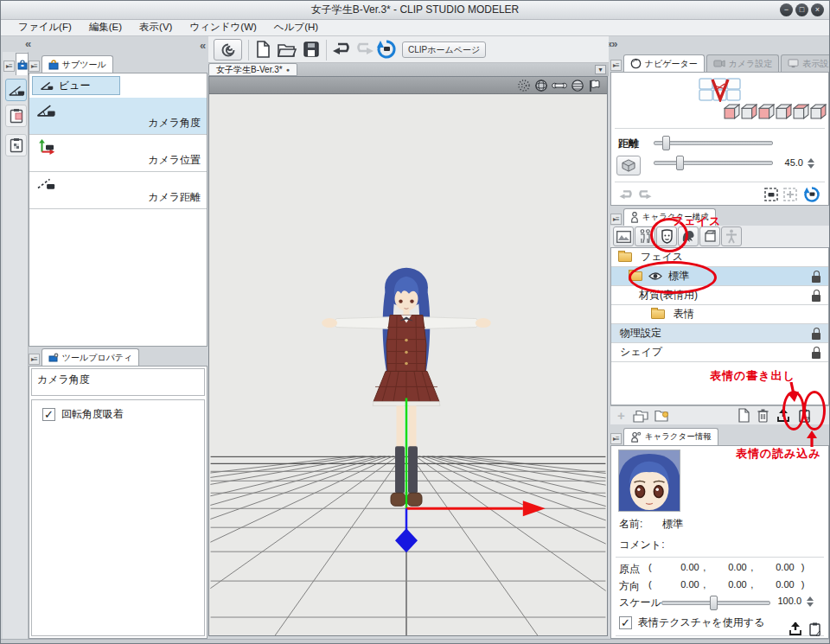  What do you see at coordinates (662, 416) in the screenshot?
I see `new-folder-badge-icon` at bounding box center [662, 416].